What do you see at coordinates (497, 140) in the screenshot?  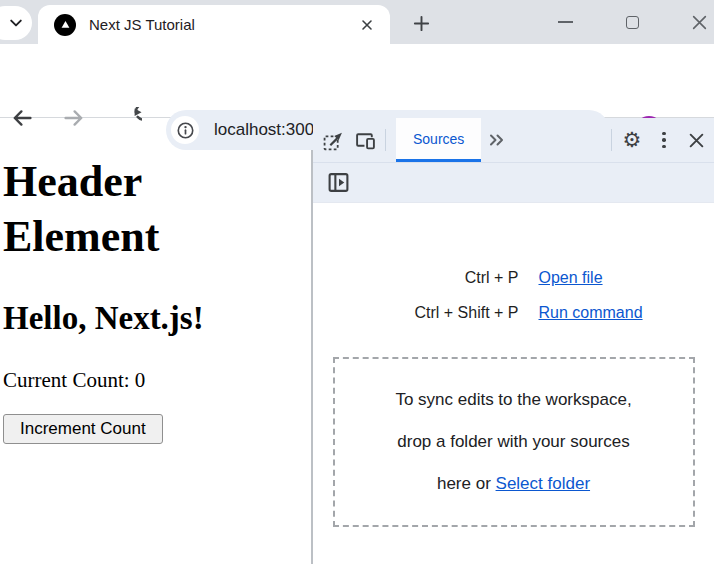 I see `more-tabs-button` at bounding box center [497, 140].